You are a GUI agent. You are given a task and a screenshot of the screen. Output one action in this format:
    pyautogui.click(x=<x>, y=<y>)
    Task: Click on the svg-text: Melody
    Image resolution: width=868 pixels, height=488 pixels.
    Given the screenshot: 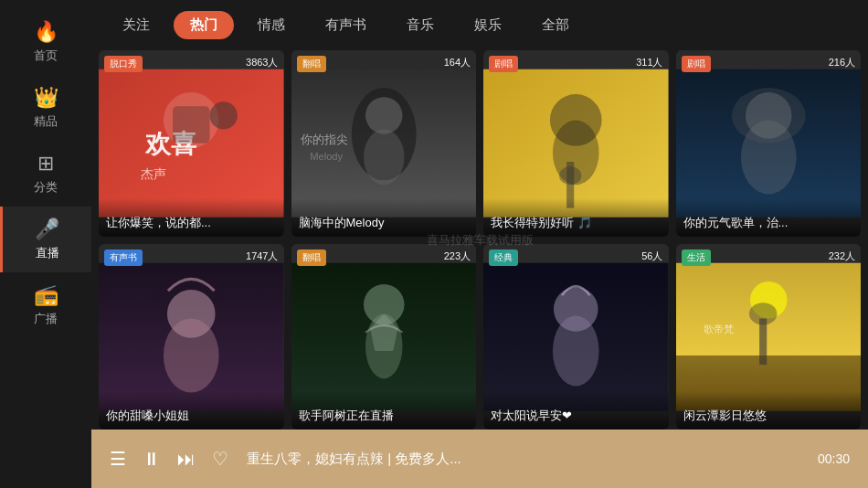 What is the action you would take?
    pyautogui.click(x=326, y=156)
    